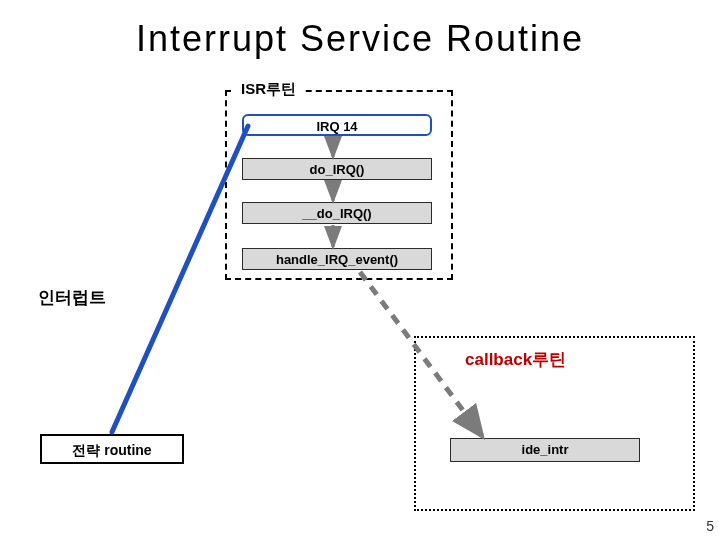 The height and width of the screenshot is (540, 720). What do you see at coordinates (72, 298) in the screenshot?
I see `interrupt-label: 인터럽트` at bounding box center [72, 298].